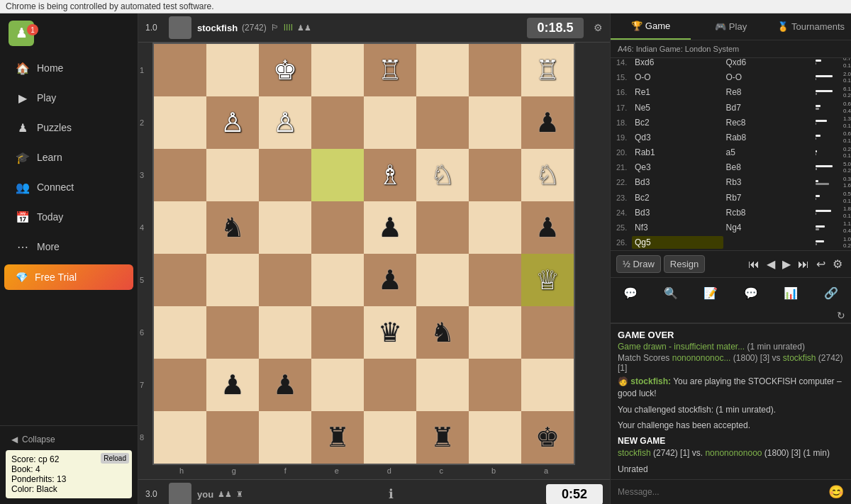  Describe the element at coordinates (803, 264) in the screenshot. I see `last-move-button: ⏭` at that location.